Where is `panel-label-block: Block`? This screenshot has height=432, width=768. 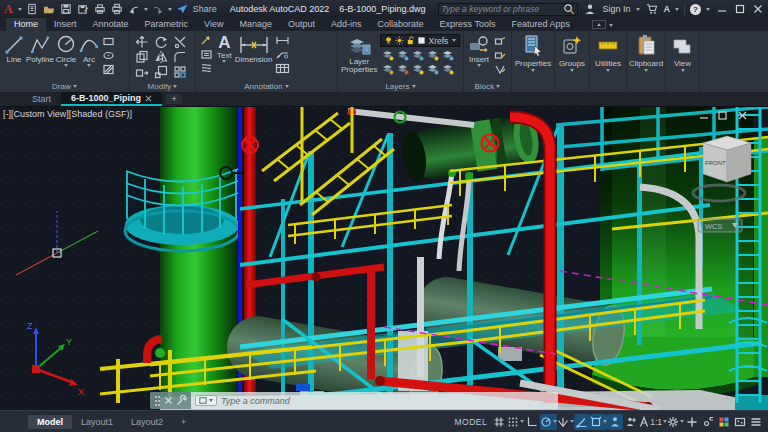 panel-label-block: Block is located at coordinates (488, 86).